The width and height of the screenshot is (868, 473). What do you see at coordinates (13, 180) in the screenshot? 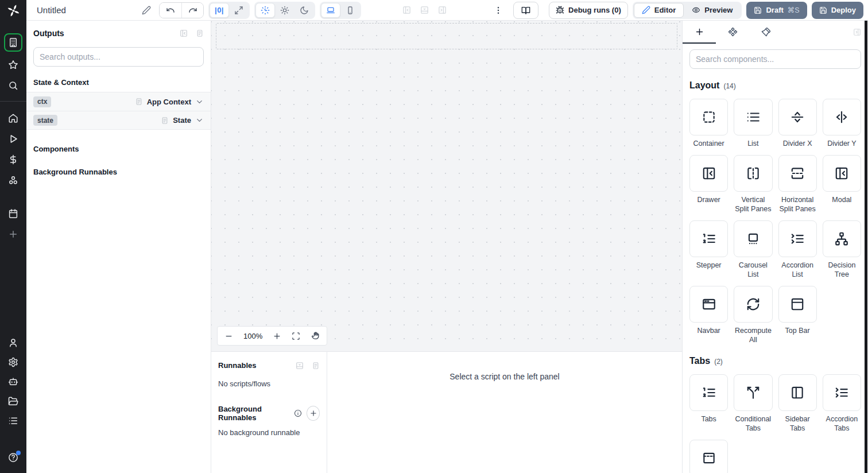
I see `sidebar-item-resources` at bounding box center [13, 180].